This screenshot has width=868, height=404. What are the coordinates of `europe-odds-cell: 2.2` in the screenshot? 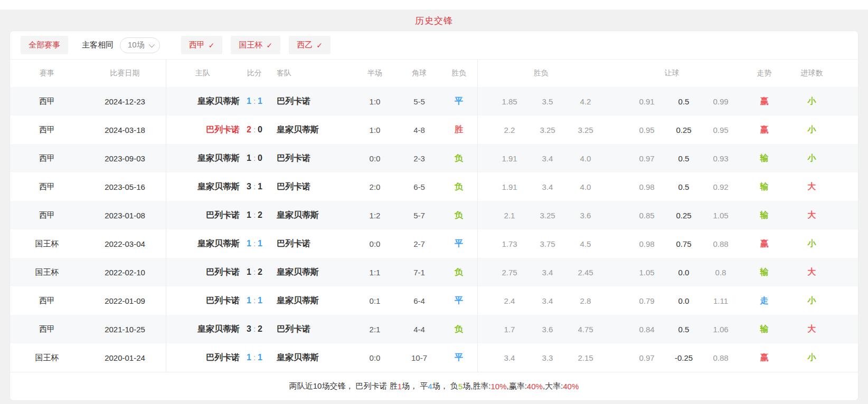 It's located at (510, 130).